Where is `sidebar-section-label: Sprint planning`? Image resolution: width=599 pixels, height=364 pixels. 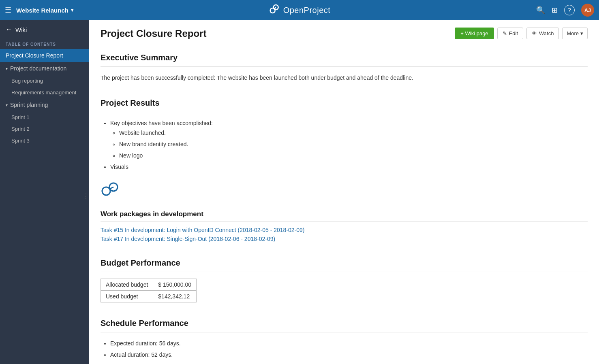
sidebar-section-label: Sprint planning is located at coordinates (29, 105).